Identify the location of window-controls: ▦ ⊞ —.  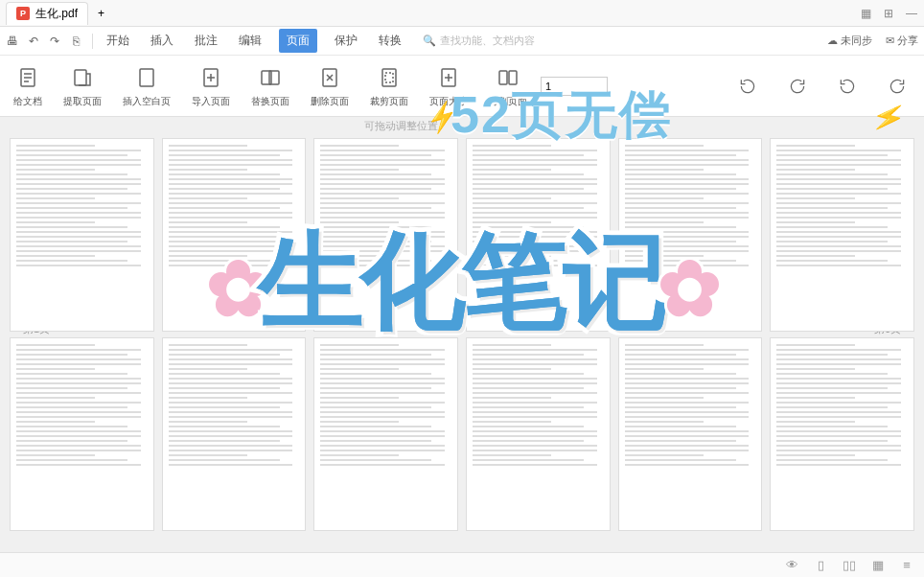
(889, 13).